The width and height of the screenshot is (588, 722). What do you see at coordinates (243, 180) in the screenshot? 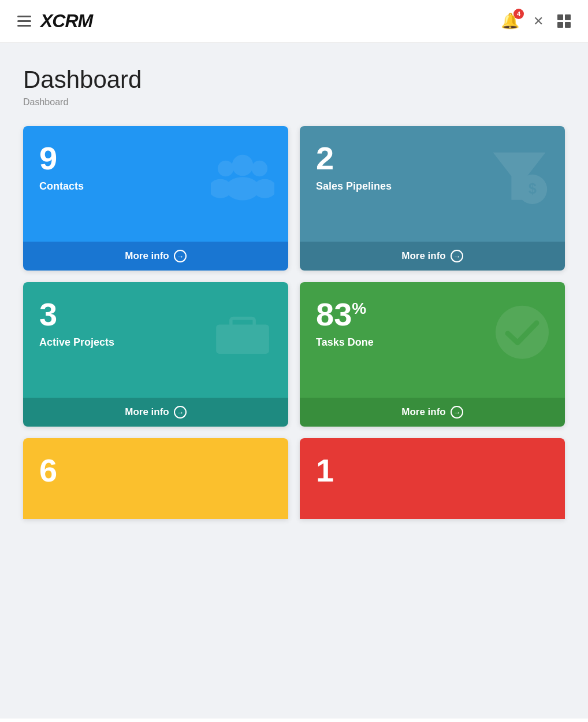
I see `contacts-icon` at bounding box center [243, 180].